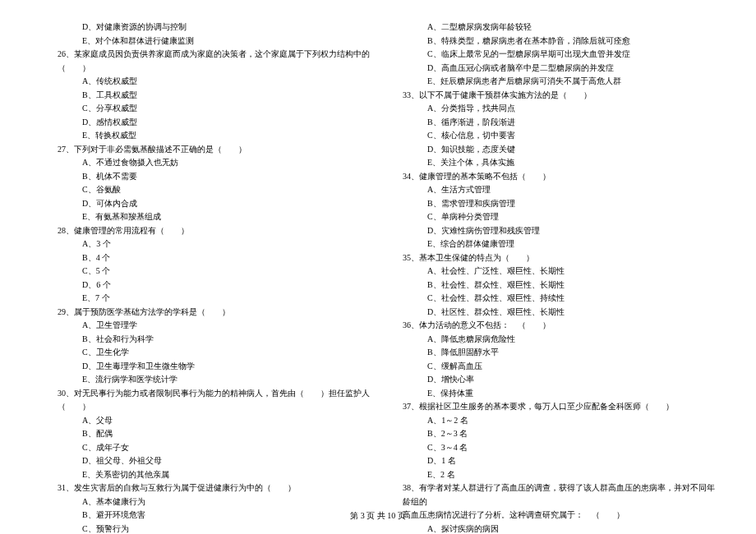  I want to click on option-text: A、父母, so click(205, 421).